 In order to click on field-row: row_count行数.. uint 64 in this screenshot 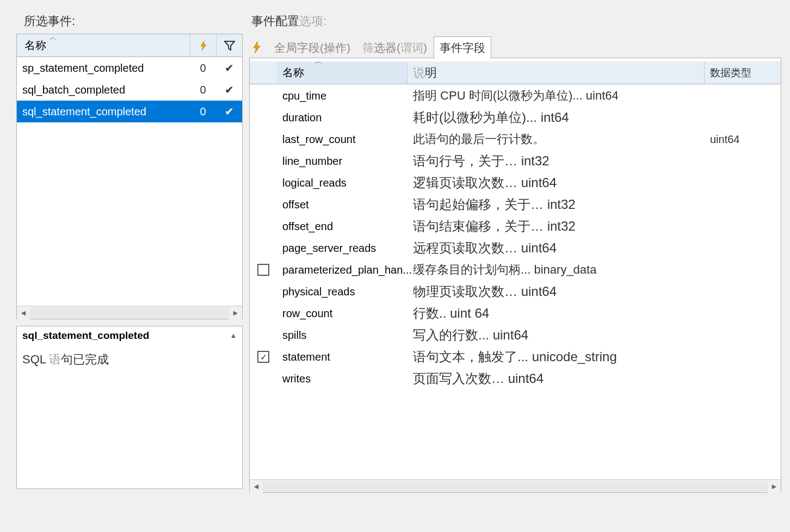, I will do `click(515, 313)`.